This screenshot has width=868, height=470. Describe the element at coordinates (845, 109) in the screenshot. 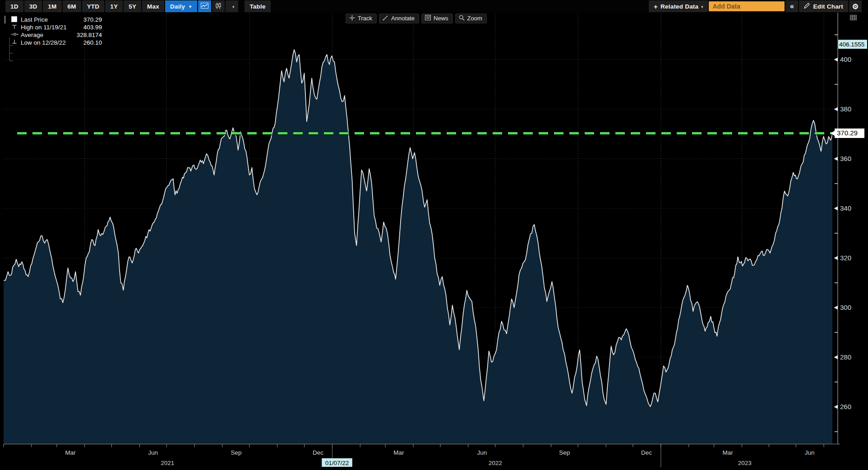

I see `svg-text: 380` at that location.